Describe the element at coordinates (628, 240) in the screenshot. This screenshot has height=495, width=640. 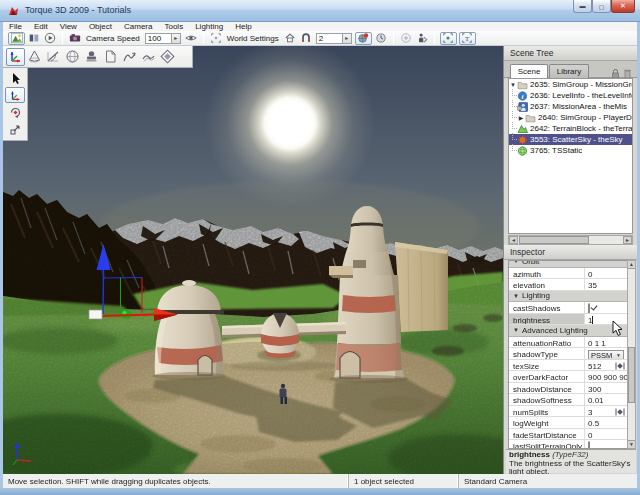
I see `scroll-right-arrow: ►` at that location.